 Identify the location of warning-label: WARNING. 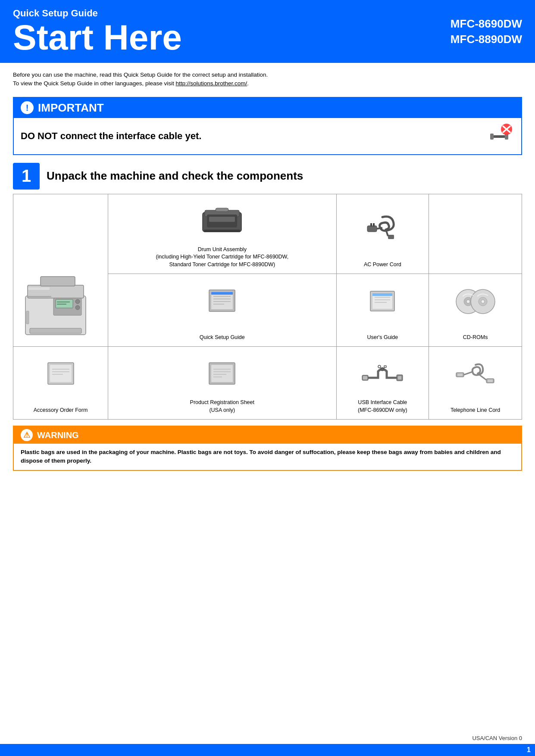
(58, 435).